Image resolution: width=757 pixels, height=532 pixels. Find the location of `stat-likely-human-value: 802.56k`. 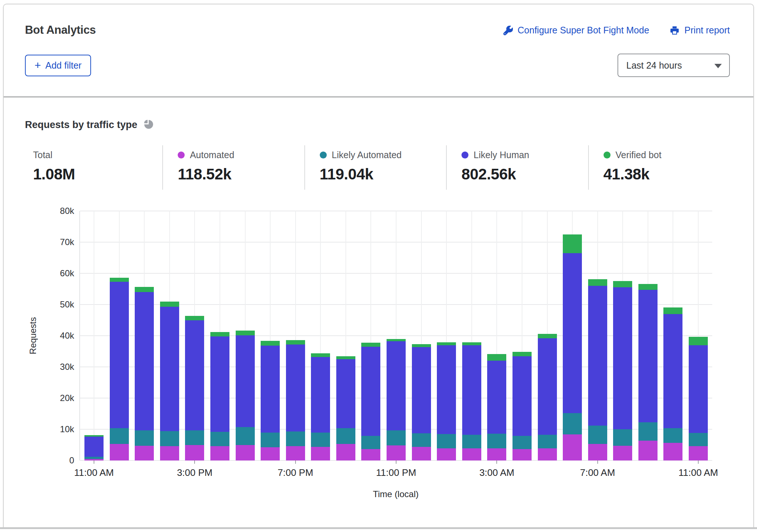

stat-likely-human-value: 802.56k is located at coordinates (525, 174).